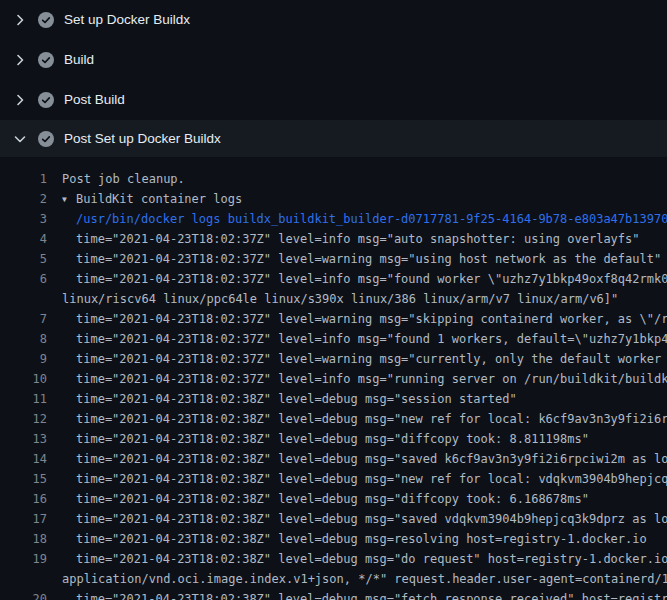 This screenshot has width=667, height=600. I want to click on log-row: 15time="2021-04-23T18:02:38Z" level=debu…, so click(334, 479).